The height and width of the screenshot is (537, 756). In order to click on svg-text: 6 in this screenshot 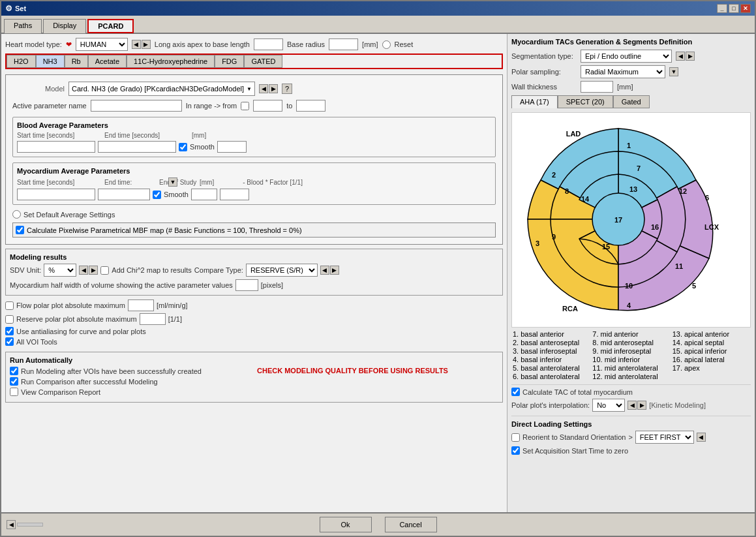, I will do `click(707, 198)`.